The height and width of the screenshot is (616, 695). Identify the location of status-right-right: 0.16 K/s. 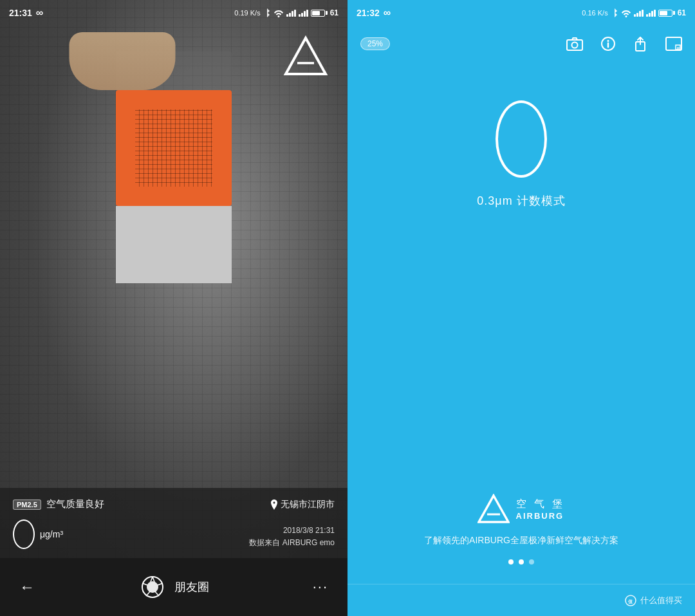
(634, 13).